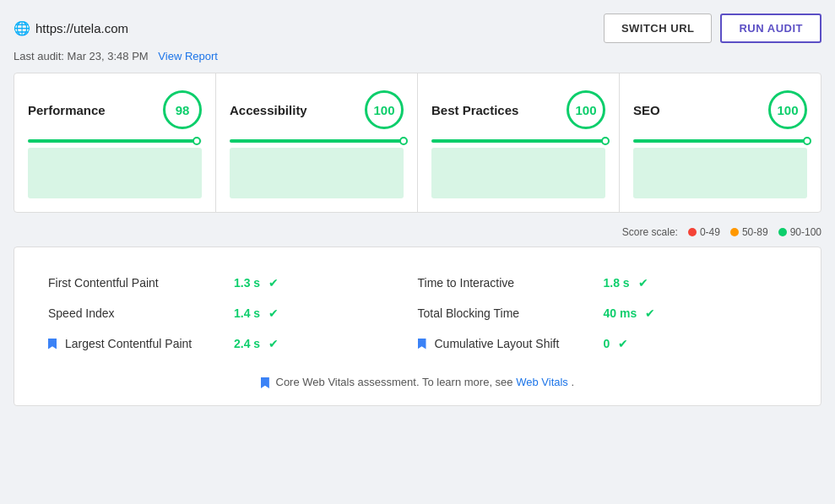  I want to click on switch-url-button: SWITCH URL, so click(659, 29).